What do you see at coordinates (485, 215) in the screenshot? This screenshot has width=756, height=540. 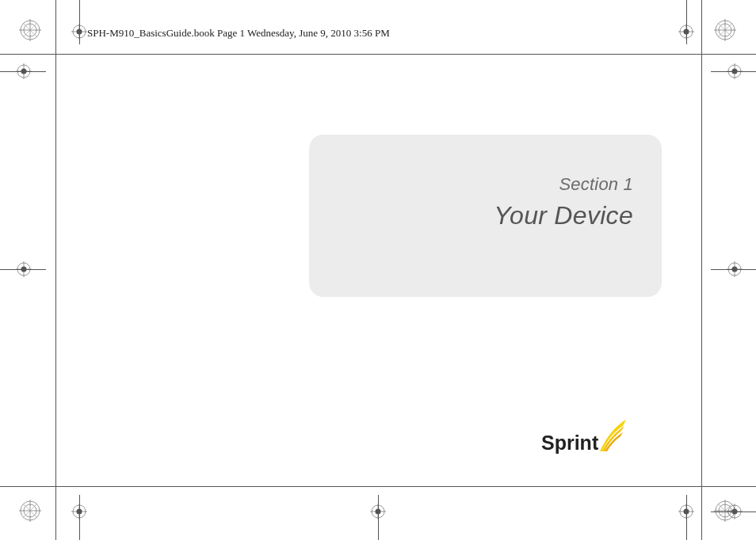 I see `section-title-card: Section 1 Your Device` at bounding box center [485, 215].